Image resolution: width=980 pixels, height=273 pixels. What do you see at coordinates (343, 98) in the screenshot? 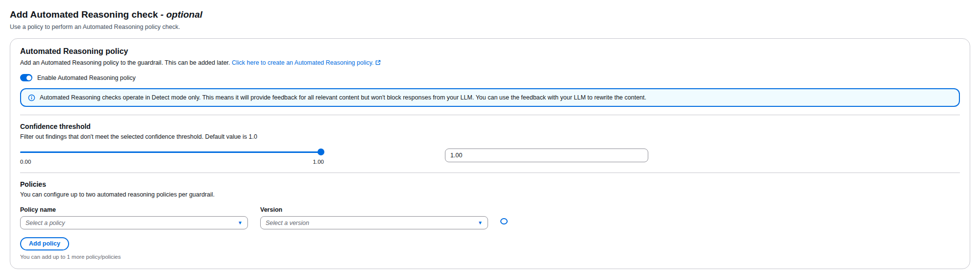
I see `alert-text: Automated Reasoning checks operate in De…` at bounding box center [343, 98].